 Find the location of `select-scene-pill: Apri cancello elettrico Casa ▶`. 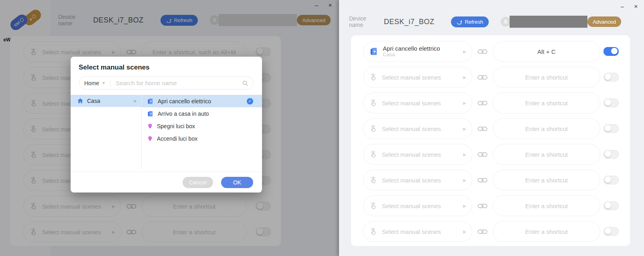

select-scene-pill: Apri cancello elettrico Casa ▶ is located at coordinates (418, 51).